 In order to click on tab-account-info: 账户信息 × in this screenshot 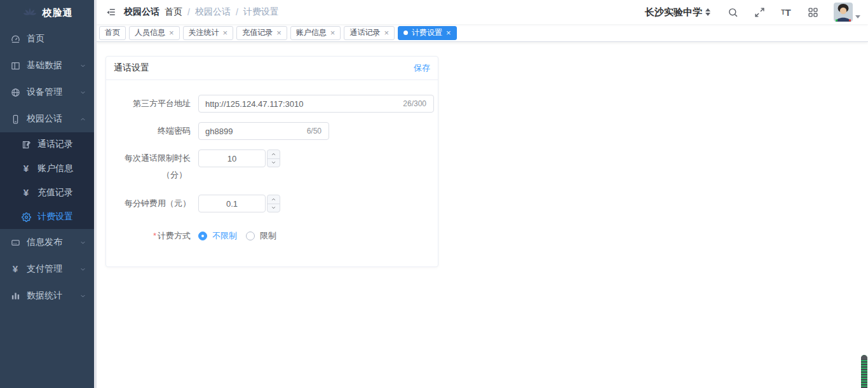, I will do `click(316, 33)`.